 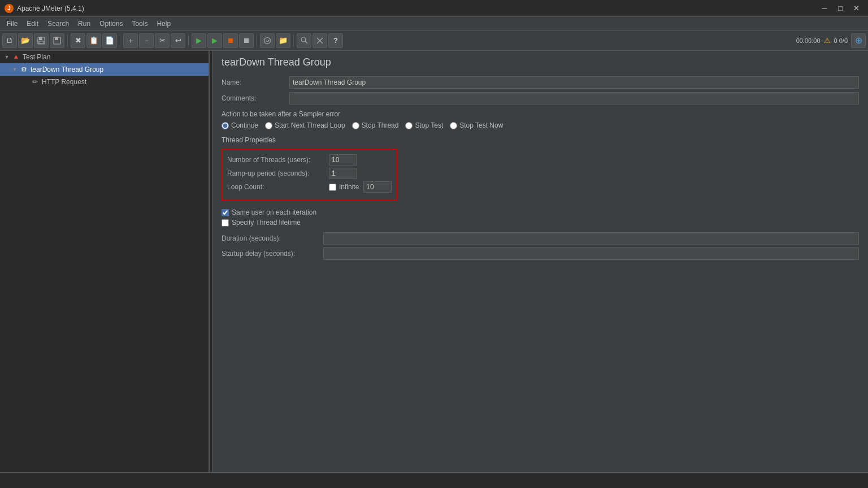 I want to click on radio-stop-test-now: Stop Test Now, so click(x=476, y=125).